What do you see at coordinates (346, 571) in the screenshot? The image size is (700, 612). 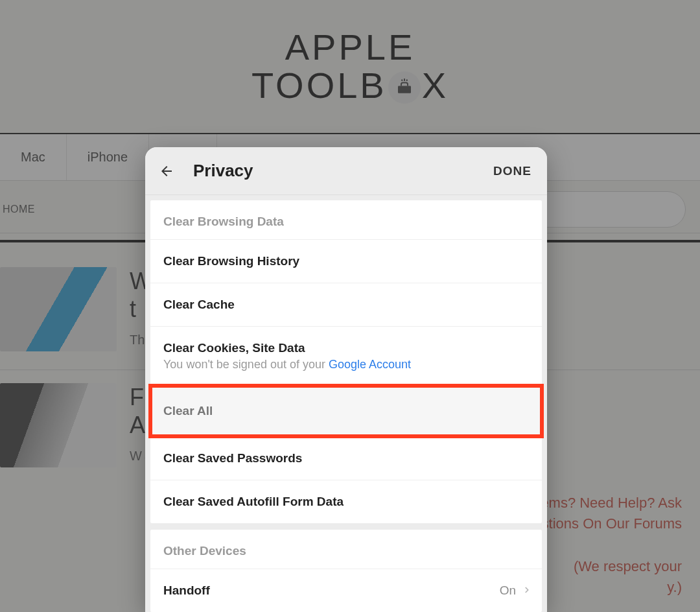 I see `other-devices-section: Other Devices Handoff On` at bounding box center [346, 571].